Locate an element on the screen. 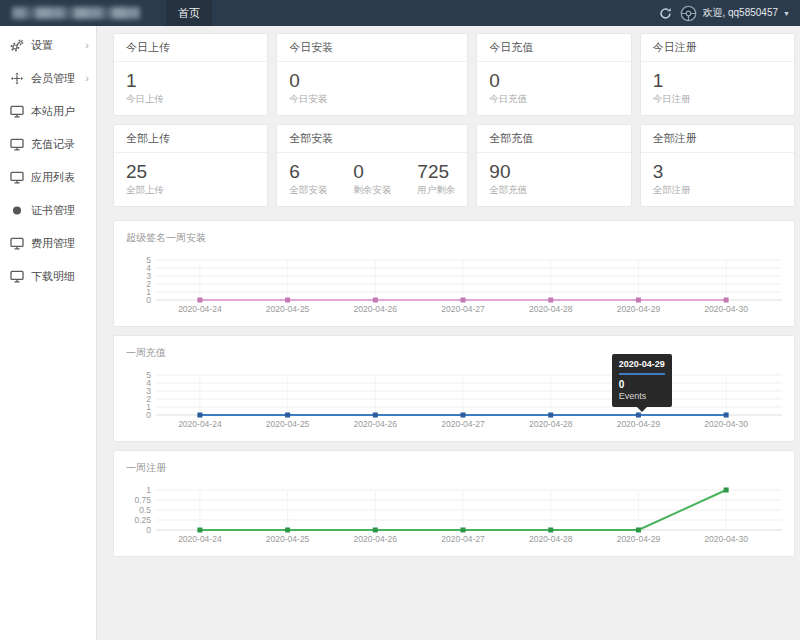  chart-plot: 00.250.50.7512020-04-242020-04-252020-04… is located at coordinates (454, 516).